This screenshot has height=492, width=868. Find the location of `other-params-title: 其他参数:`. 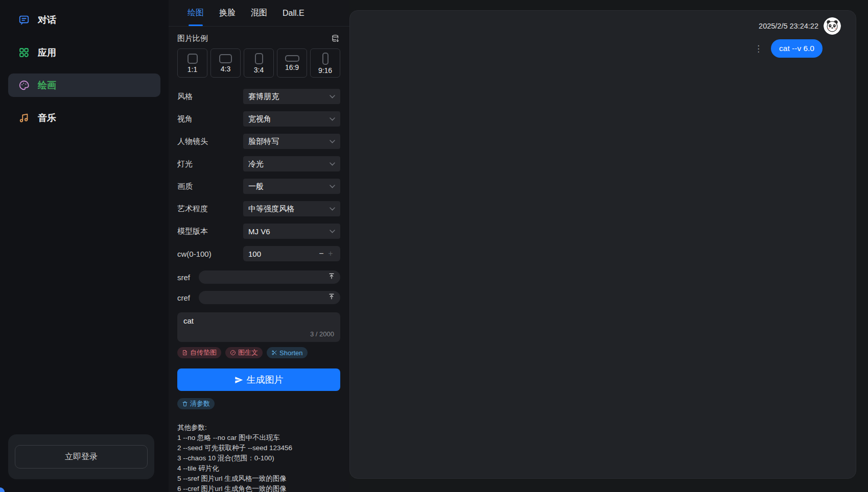

other-params-title: 其他参数: is located at coordinates (259, 428).